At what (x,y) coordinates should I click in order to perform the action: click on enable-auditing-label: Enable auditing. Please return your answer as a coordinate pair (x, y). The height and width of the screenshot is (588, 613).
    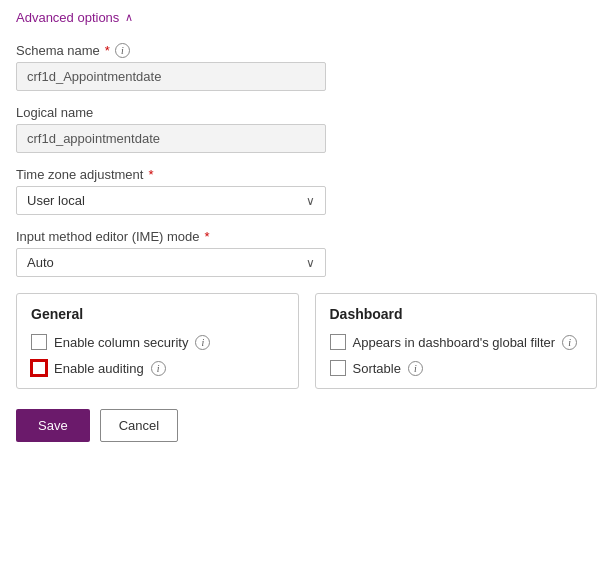
    Looking at the image, I should click on (99, 368).